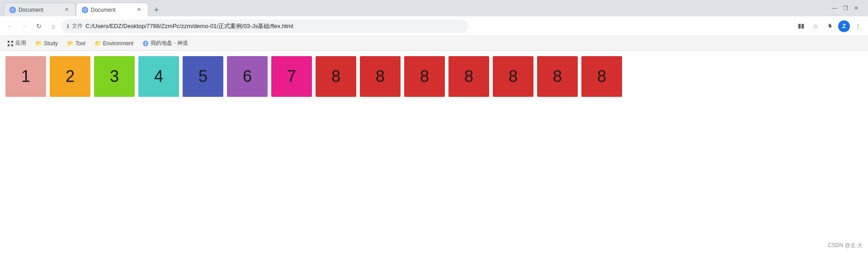 This screenshot has height=253, width=868. What do you see at coordinates (830, 26) in the screenshot?
I see `nav-right: ☆ Z ⋮` at bounding box center [830, 26].